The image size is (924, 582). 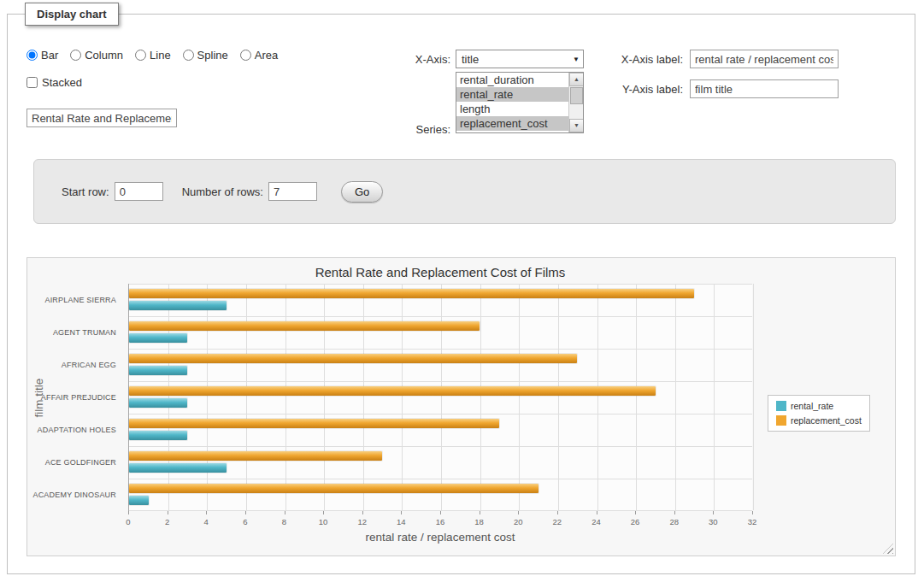 What do you see at coordinates (55, 82) in the screenshot?
I see `stacked-checkbox-row: Stacked` at bounding box center [55, 82].